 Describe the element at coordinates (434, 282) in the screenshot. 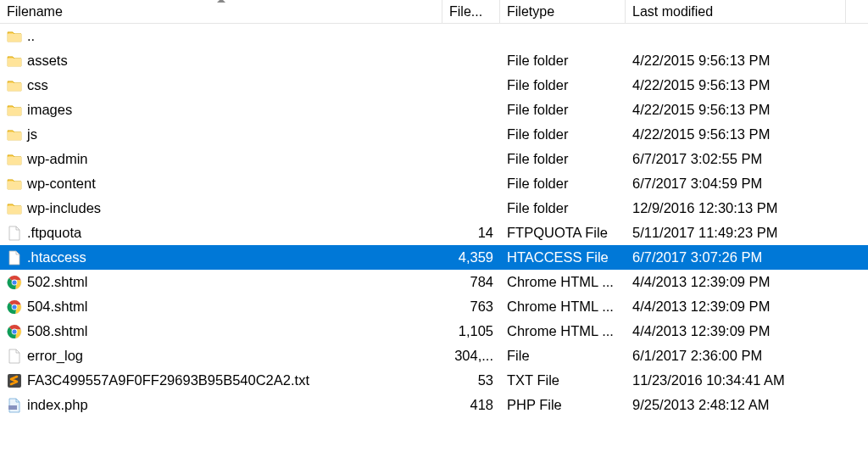

I see `table-row: 502.shtml784Chrome HTML ...4/4/2013 12:3…` at that location.